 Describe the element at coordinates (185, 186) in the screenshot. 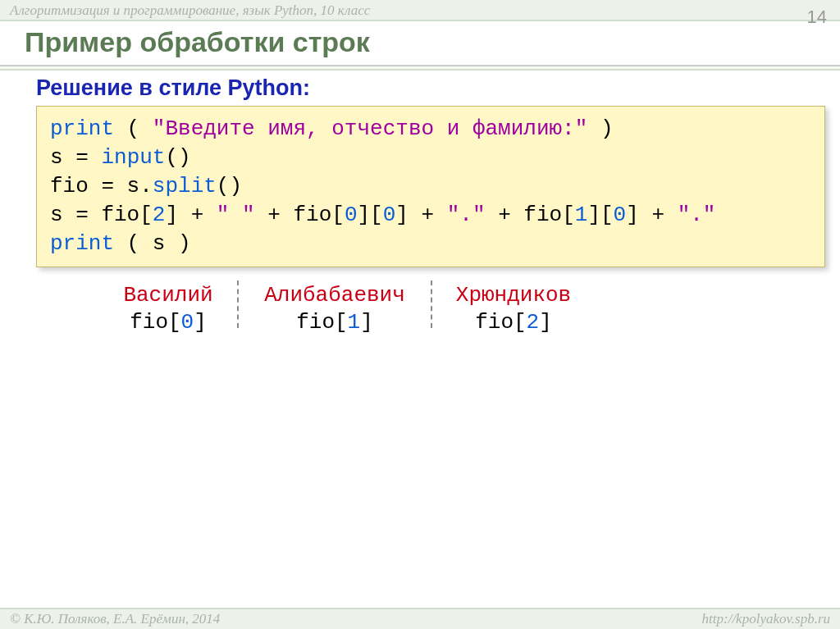

I see `kw-split: split` at that location.